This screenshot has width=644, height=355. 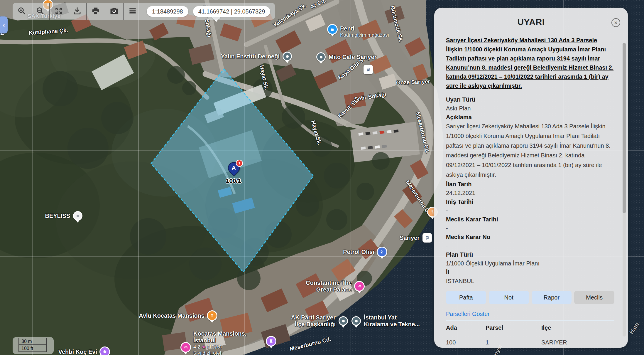 I want to click on table-cell: 100, so click(x=466, y=342).